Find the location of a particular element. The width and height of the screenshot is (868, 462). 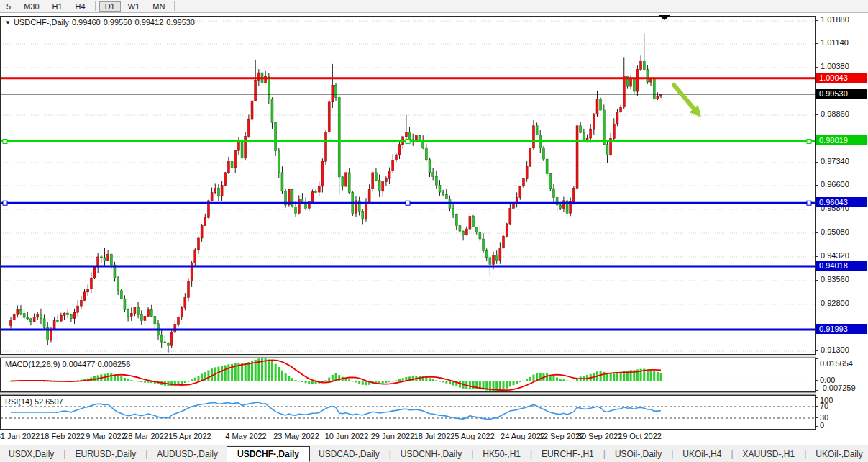

price-badge-0.99530: 0.99530 is located at coordinates (841, 94).